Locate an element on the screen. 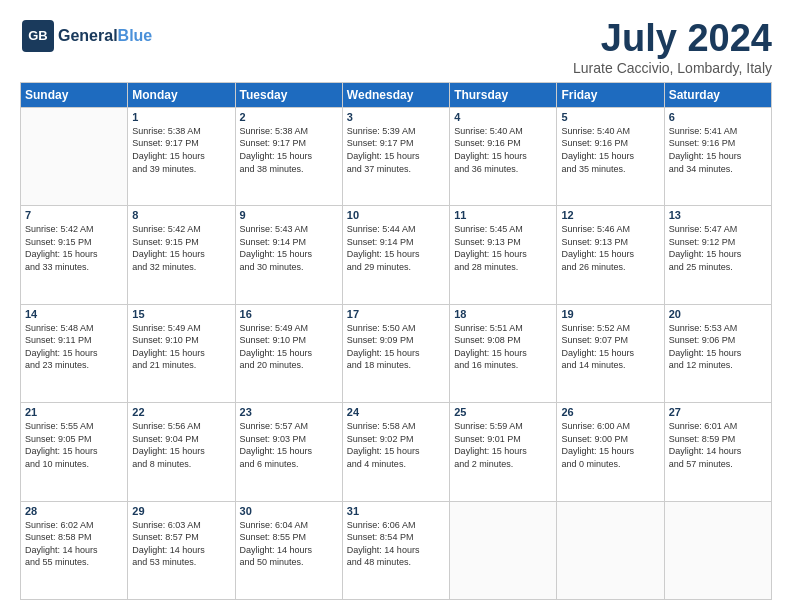  day-number: 6 is located at coordinates (718, 117).